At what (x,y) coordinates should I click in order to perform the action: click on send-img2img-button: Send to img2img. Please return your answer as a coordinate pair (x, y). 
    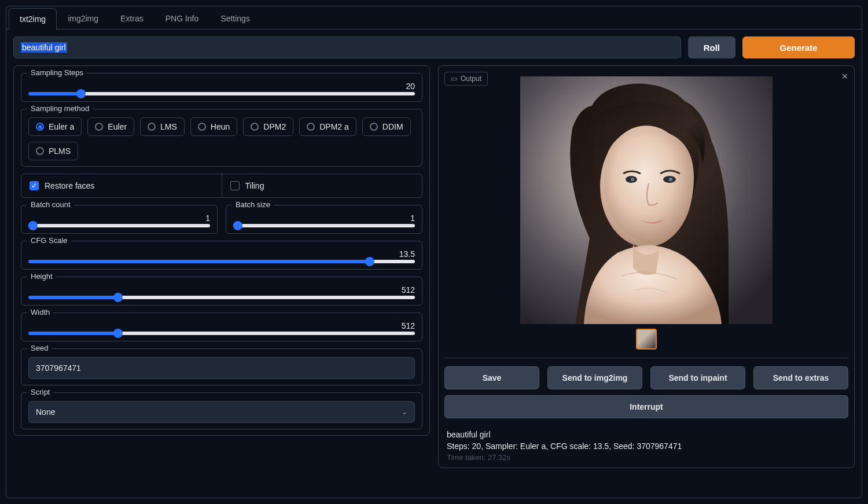
    Looking at the image, I should click on (595, 378).